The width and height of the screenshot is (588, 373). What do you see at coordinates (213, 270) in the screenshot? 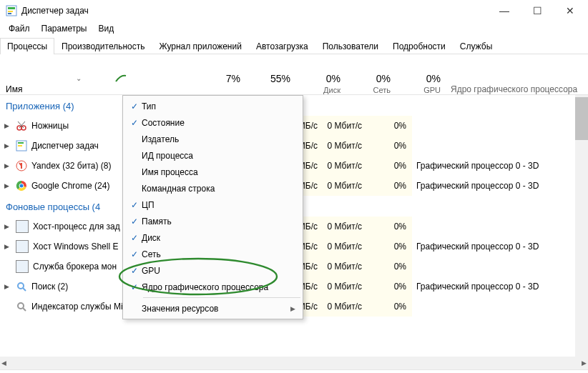
I see `ctx-item-gpu: ✓GPU` at bounding box center [213, 270].